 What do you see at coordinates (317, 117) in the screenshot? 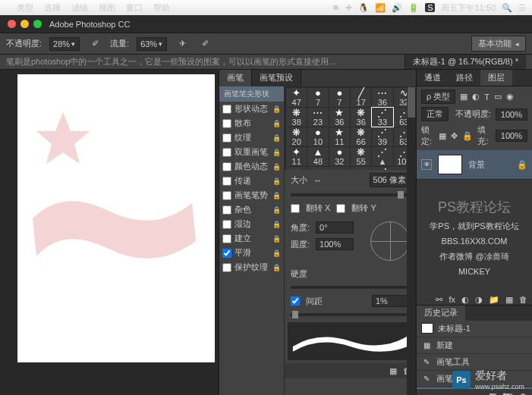
I see `brush-thumb: ⋯23` at bounding box center [317, 117].